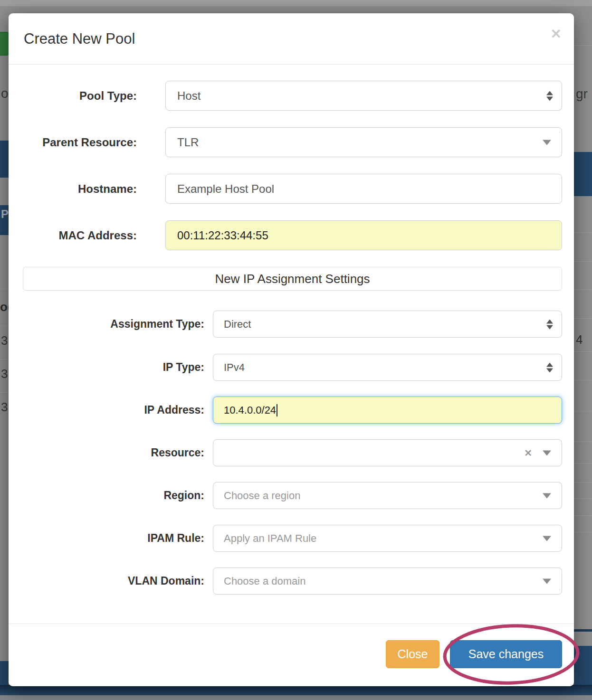 Image resolution: width=592 pixels, height=700 pixels. I want to click on backdrop-number-right: 4, so click(579, 340).